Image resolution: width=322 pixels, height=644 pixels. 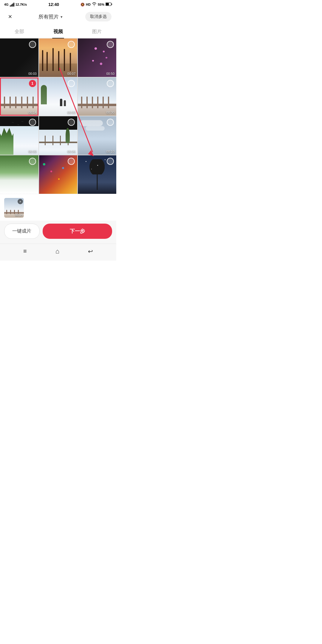 What do you see at coordinates (58, 116) in the screenshot?
I see `photo-grid: 00:03 00:07 00:50` at bounding box center [58, 116].